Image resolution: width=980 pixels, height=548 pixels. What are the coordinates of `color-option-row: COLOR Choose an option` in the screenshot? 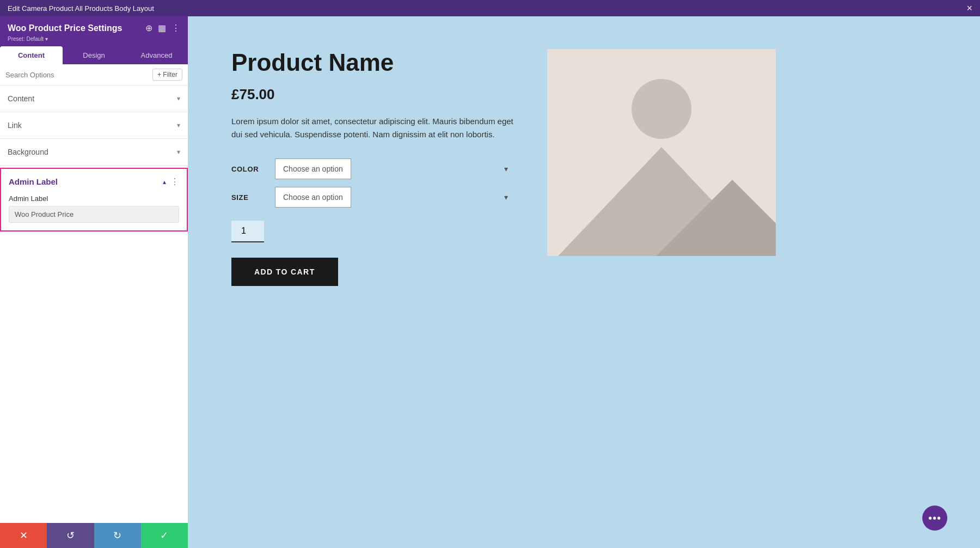 It's located at (373, 169).